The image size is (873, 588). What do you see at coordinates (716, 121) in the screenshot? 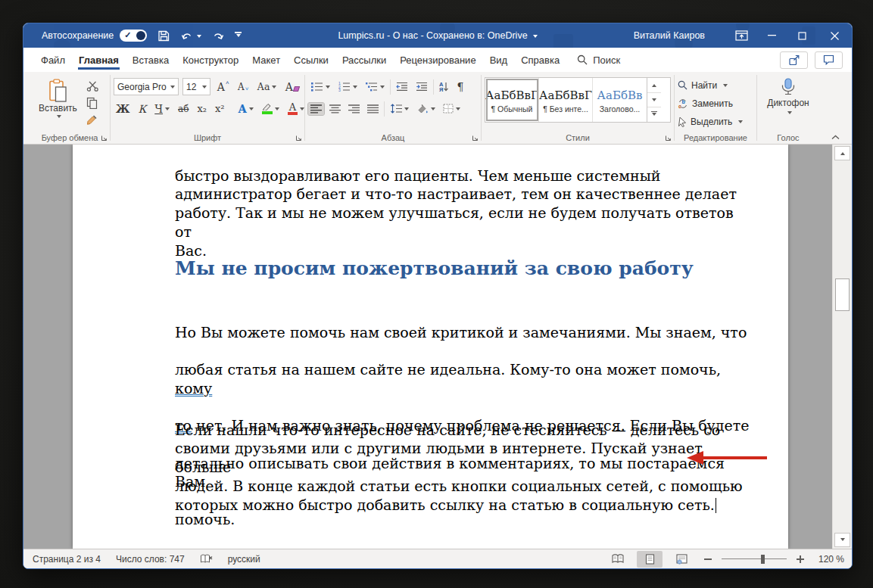
I see `select-button: Выделить` at bounding box center [716, 121].